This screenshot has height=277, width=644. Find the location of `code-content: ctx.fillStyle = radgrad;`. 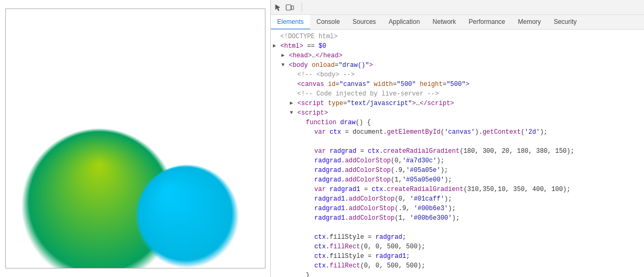

code-content: ctx.fillStyle = radgrad; is located at coordinates (360, 237).